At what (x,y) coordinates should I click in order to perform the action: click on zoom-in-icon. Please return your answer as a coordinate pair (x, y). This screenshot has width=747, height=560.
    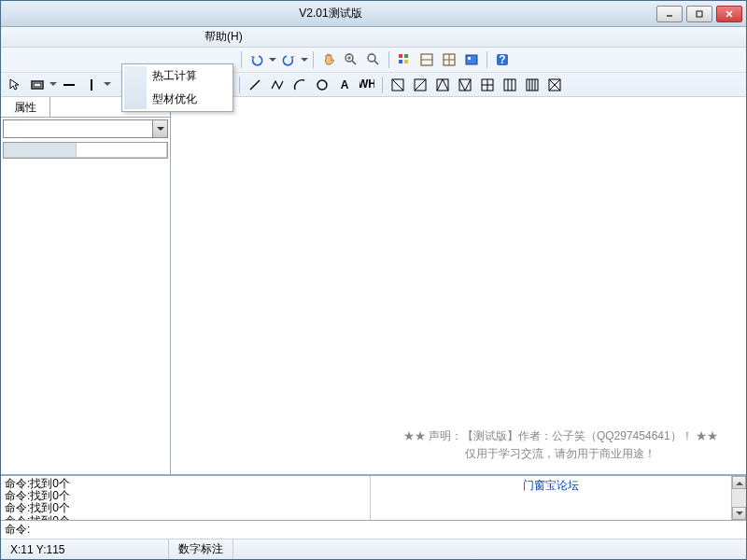
    Looking at the image, I should click on (351, 60).